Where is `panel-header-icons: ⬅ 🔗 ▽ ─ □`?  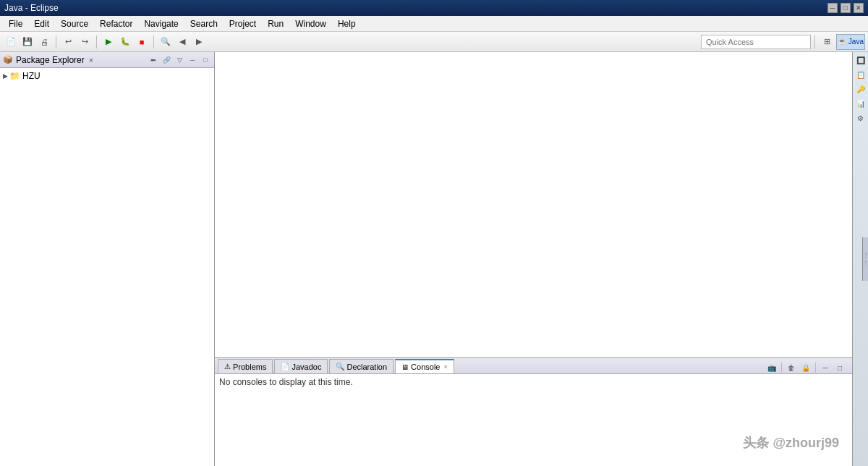
panel-header-icons: ⬅ 🔗 ▽ ─ □ is located at coordinates (179, 60).